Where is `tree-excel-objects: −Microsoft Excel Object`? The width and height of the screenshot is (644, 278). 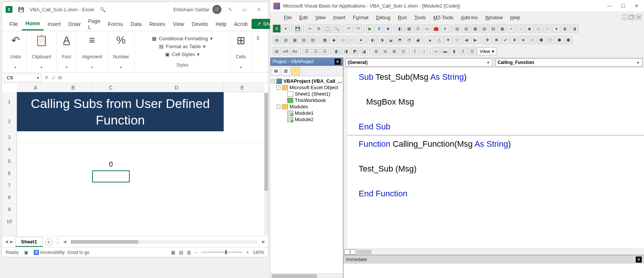 tree-excel-objects: −Microsoft Excel Object is located at coordinates (307, 87).